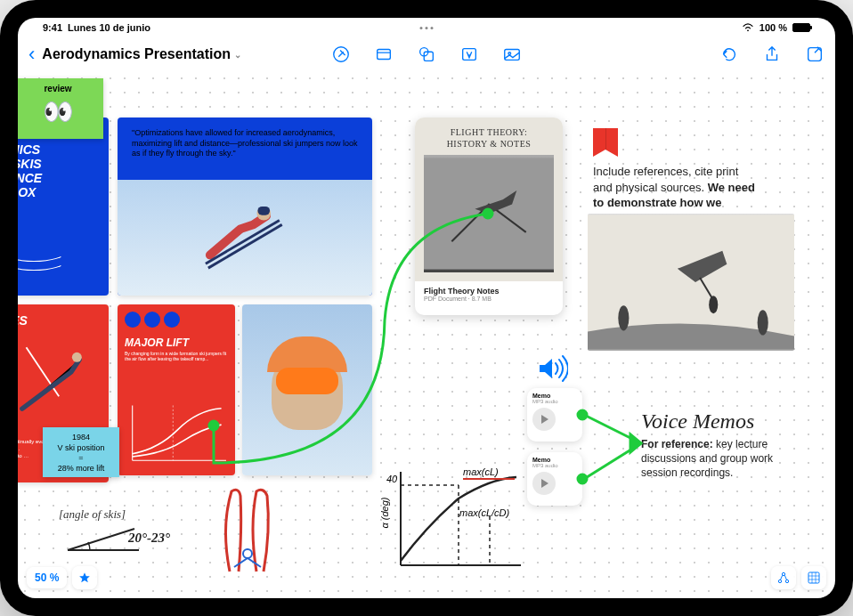 This screenshot has width=853, height=616. What do you see at coordinates (722, 422) in the screenshot?
I see `handwritten-title: Voice Memos` at bounding box center [722, 422].